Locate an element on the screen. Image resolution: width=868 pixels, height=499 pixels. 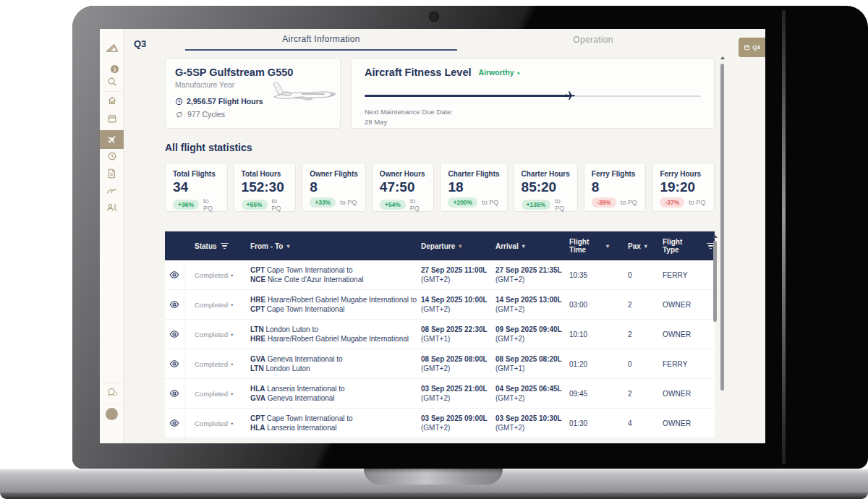
sidebar-item-documents is located at coordinates (111, 174).